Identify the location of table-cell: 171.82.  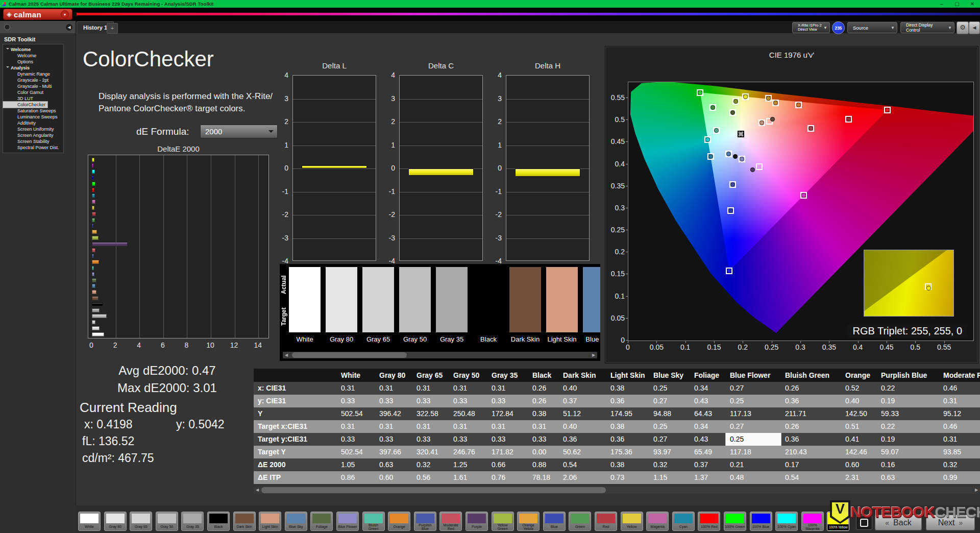
(508, 452).